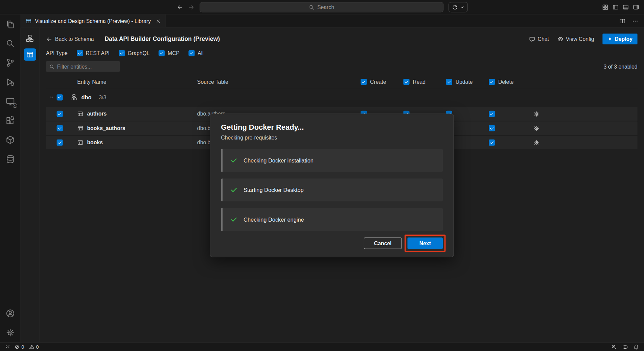  What do you see at coordinates (10, 140) in the screenshot?
I see `containers-icon` at bounding box center [10, 140].